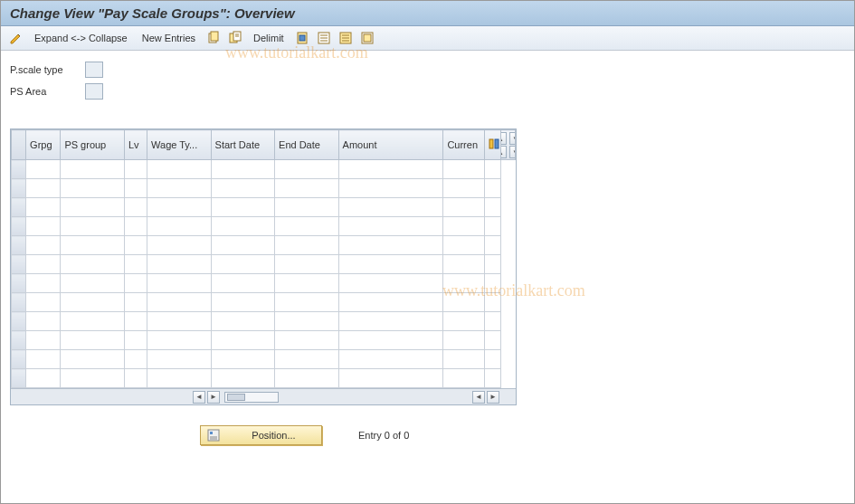 This screenshot has width=855, height=504. What do you see at coordinates (346, 38) in the screenshot?
I see `select-block-icon` at bounding box center [346, 38].